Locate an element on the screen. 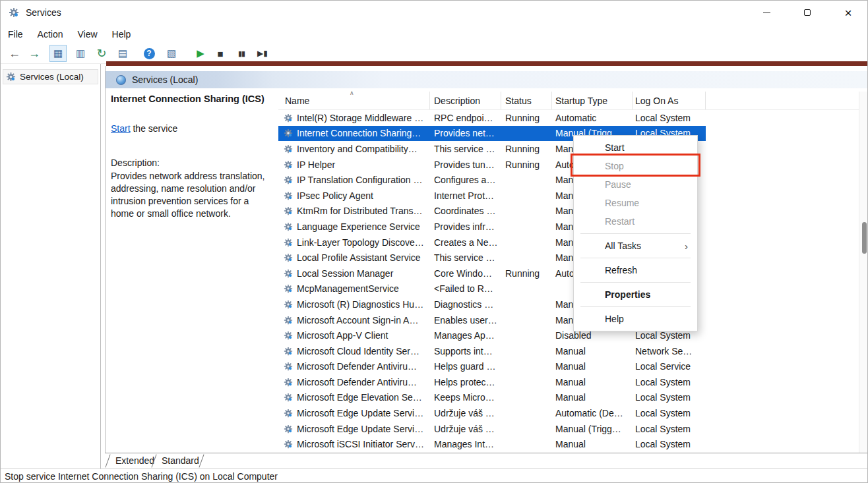 This screenshot has width=868, height=483. table-row-main: Microsoft Defender Antiviru…Helps protec… is located at coordinates (492, 382).